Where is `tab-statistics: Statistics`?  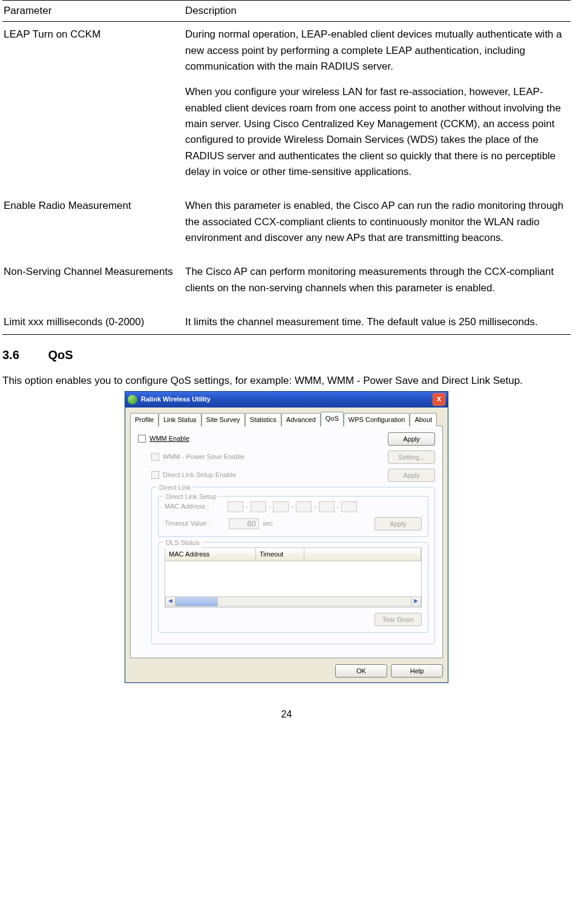 tab-statistics: Statistics is located at coordinates (263, 420).